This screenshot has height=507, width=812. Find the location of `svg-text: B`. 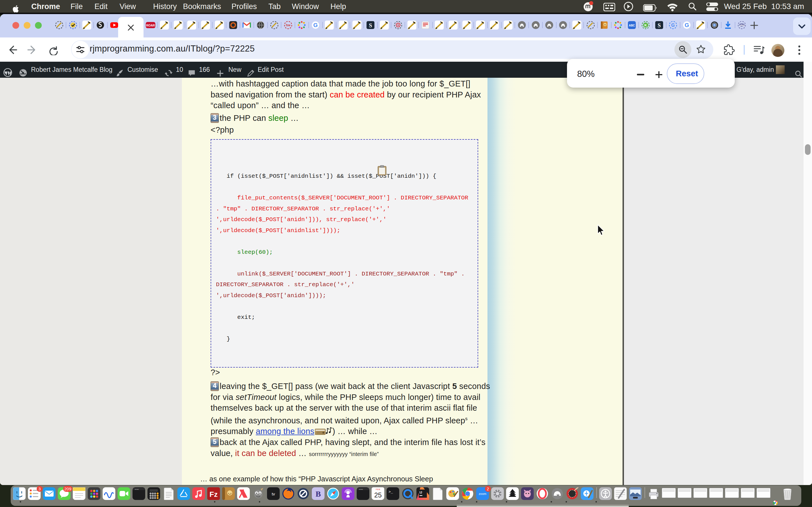

svg-text: B is located at coordinates (318, 494).